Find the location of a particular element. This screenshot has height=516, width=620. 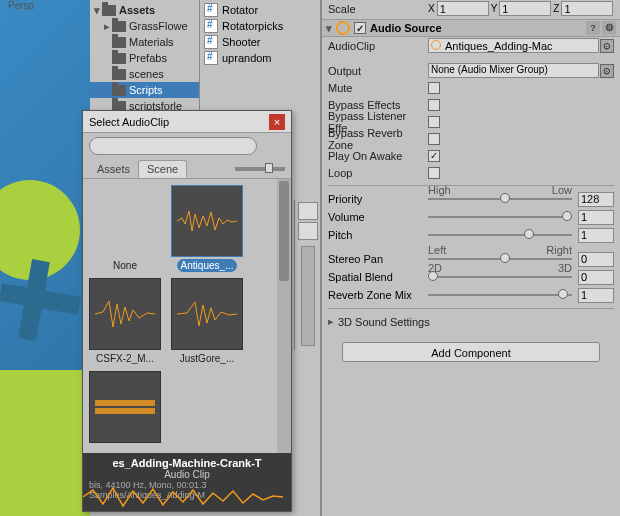

script-asset: Rotator is located at coordinates (260, 10).